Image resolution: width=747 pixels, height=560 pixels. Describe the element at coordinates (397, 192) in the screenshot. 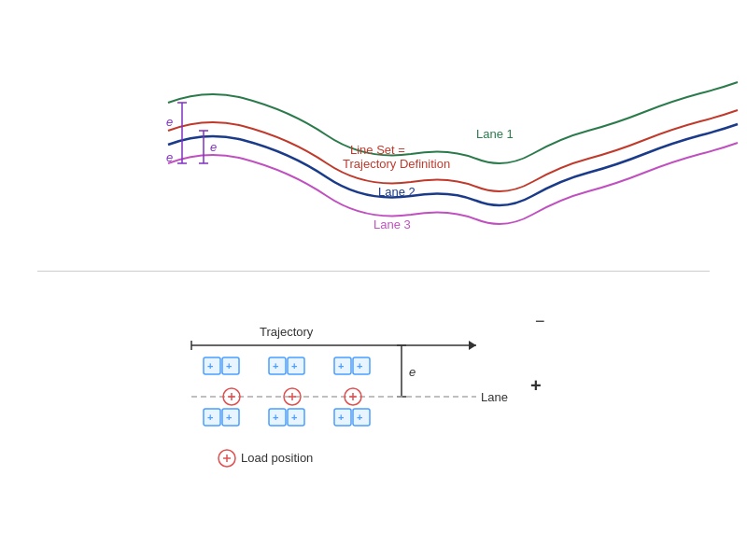

I see `svg-text: Lane 2` at that location.